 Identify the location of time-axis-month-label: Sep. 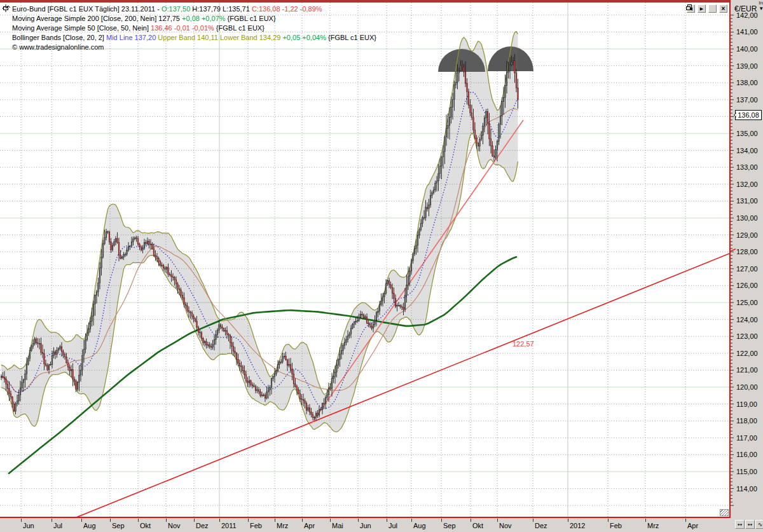
(118, 526).